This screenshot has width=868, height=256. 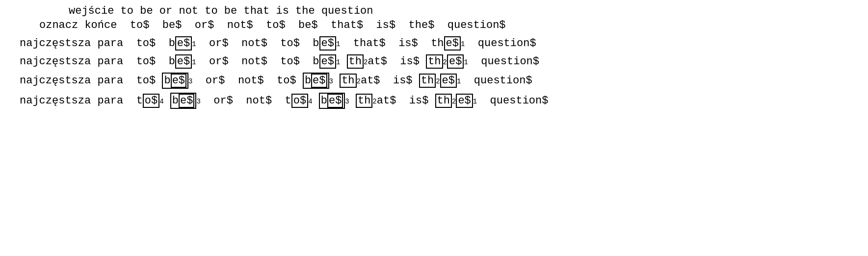 I want to click on l3-box2: e$, so click(x=328, y=43).